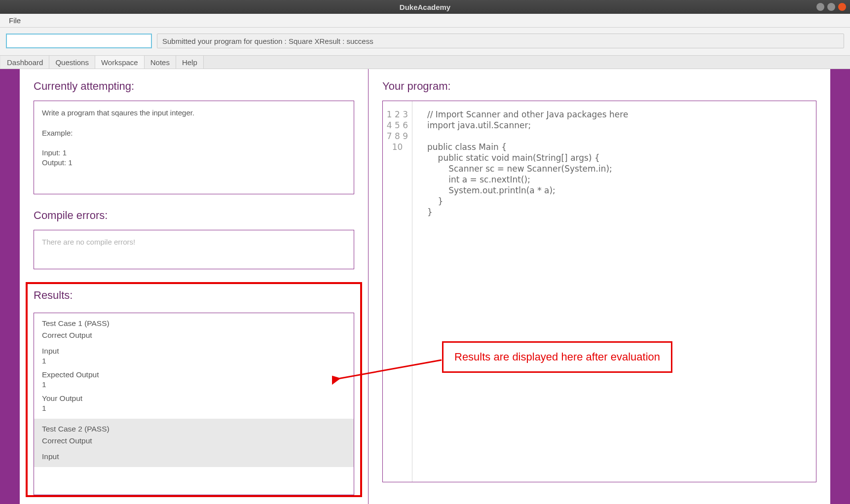 This screenshot has width=850, height=504. I want to click on tab-notes: Notes, so click(160, 62).